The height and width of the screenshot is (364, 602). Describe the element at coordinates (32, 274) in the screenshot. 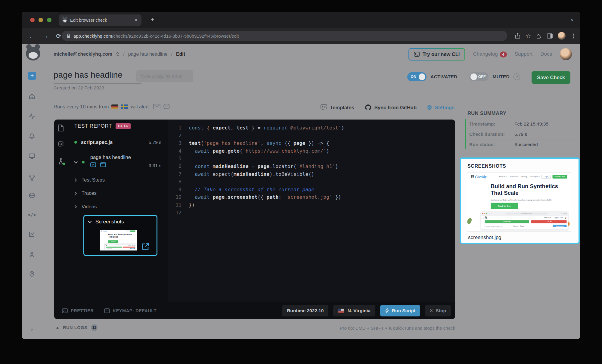

I see `location-pin-icon` at that location.